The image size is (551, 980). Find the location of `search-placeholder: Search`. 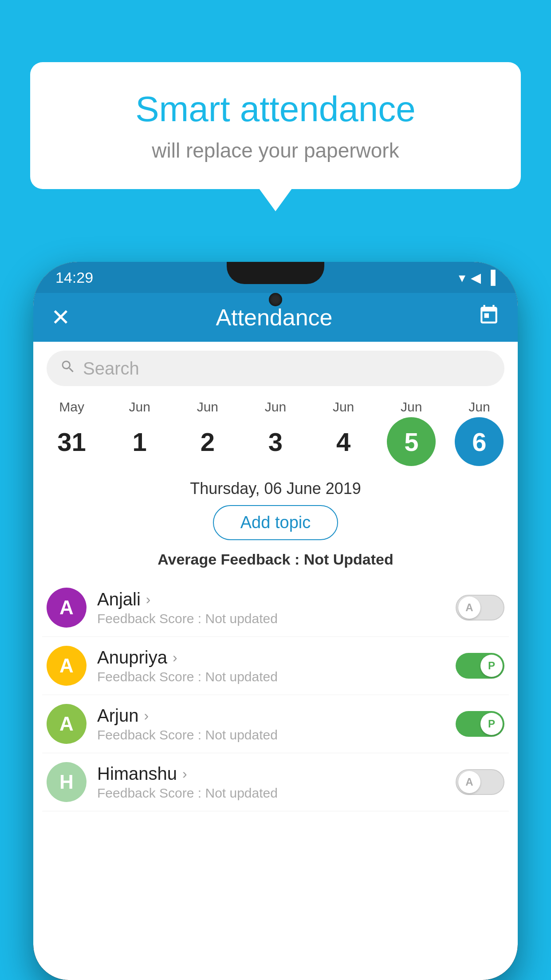

search-placeholder: Search is located at coordinates (111, 368).